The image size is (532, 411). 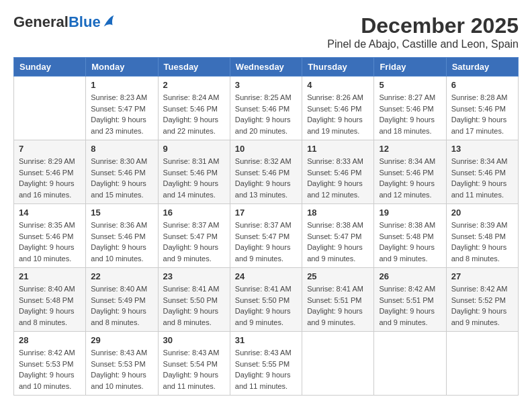 I want to click on weekday-header-friday: Friday, so click(x=410, y=67).